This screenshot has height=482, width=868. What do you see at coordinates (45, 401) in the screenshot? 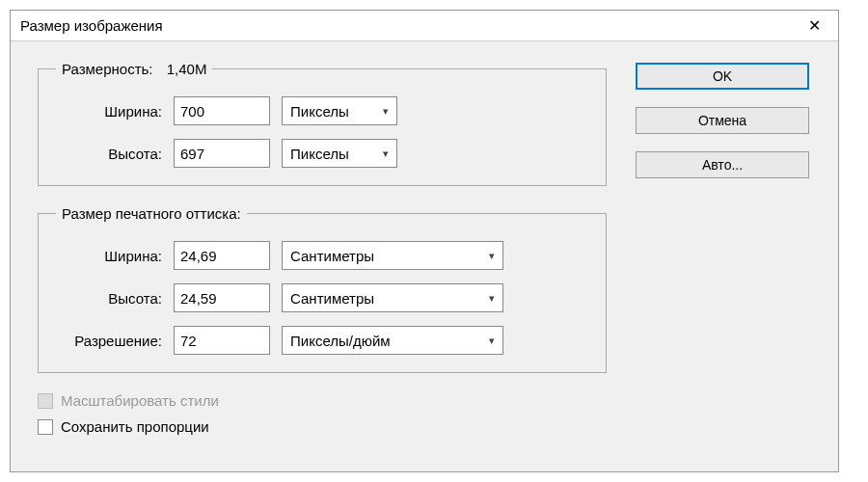
I see `scale-styles-checkbox` at bounding box center [45, 401].